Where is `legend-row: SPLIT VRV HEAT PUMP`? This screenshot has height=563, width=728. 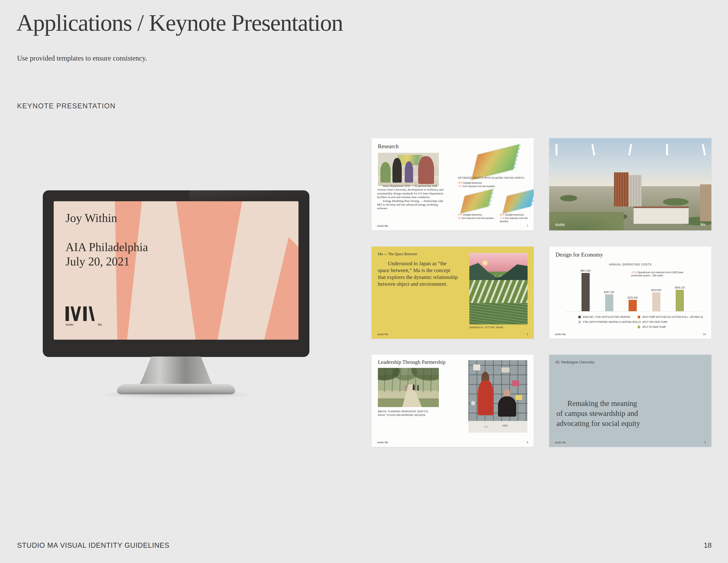
legend-row: SPLIT VRV HEAT PUMP is located at coordinates (670, 322).